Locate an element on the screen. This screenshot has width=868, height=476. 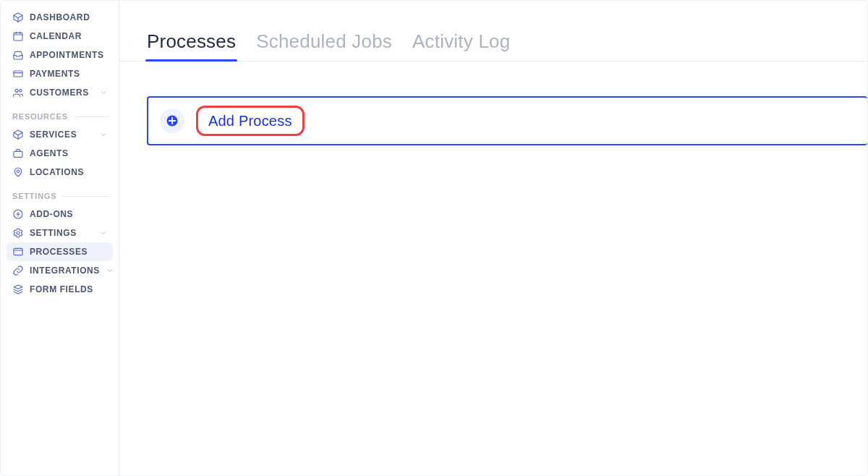
sidebar-item-label: DASHBOARD is located at coordinates (59, 17).